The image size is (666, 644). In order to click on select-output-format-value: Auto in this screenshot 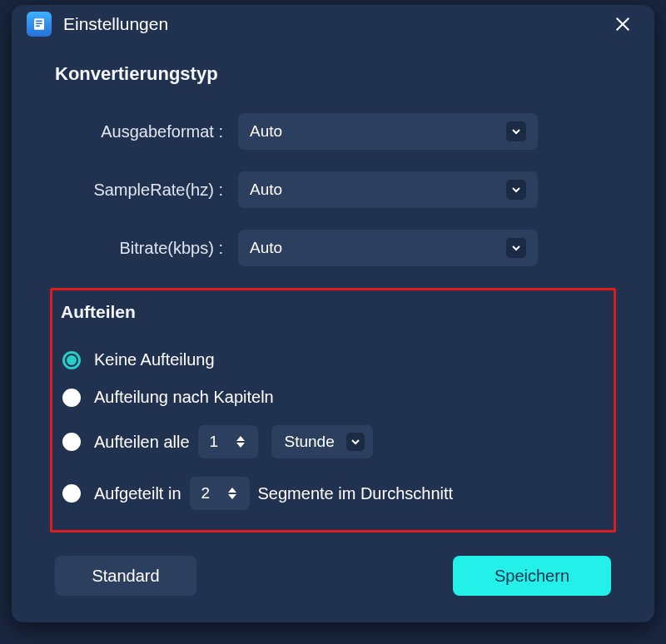, I will do `click(378, 131)`.